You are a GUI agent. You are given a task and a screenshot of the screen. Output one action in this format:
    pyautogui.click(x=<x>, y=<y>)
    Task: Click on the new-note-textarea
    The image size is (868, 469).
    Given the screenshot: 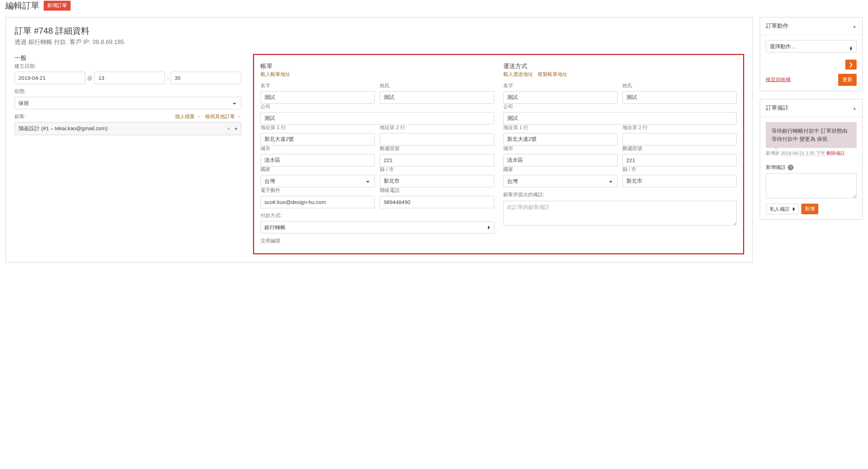 What is the action you would take?
    pyautogui.click(x=811, y=186)
    